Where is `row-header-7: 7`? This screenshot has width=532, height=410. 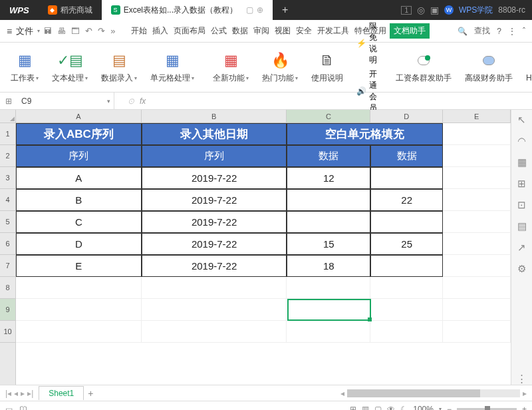 row-header-7: 7 is located at coordinates (8, 266).